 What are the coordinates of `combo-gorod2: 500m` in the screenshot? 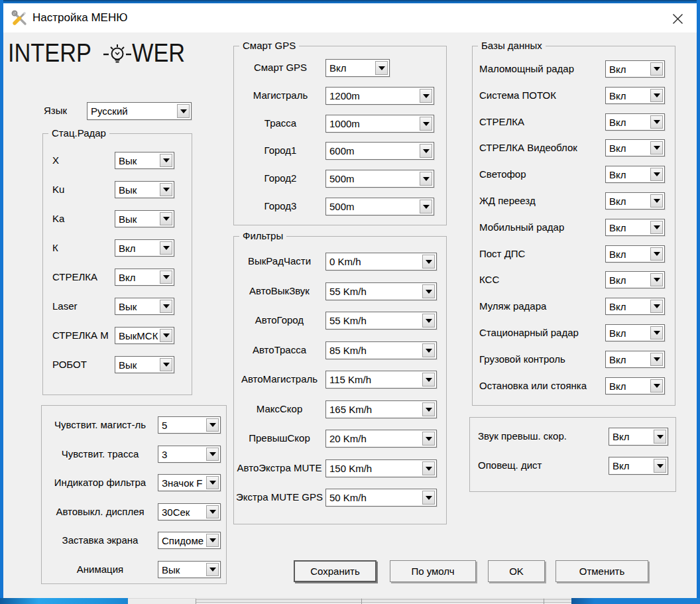 It's located at (380, 179).